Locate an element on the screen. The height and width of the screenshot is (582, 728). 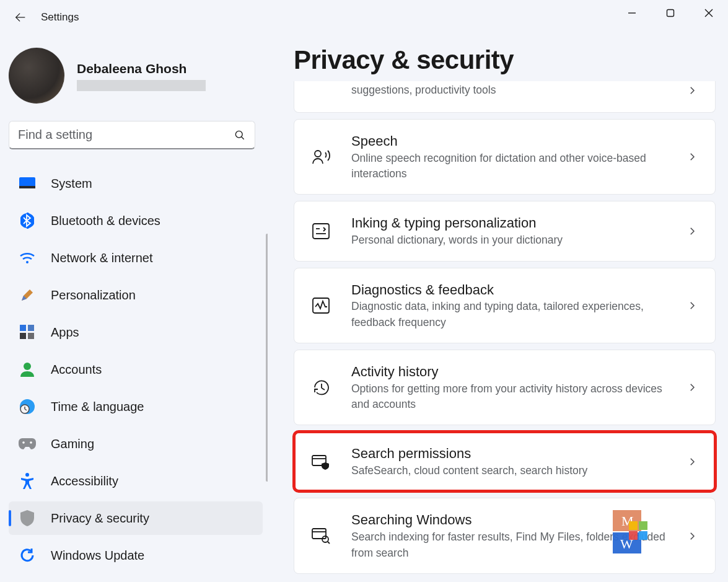
activity-history-icon is located at coordinates (321, 387).